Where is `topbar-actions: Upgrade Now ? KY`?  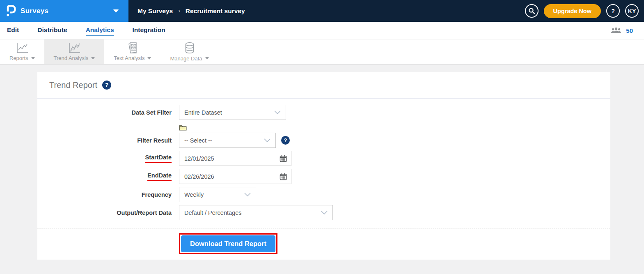 topbar-actions: Upgrade Now ? KY is located at coordinates (584, 11).